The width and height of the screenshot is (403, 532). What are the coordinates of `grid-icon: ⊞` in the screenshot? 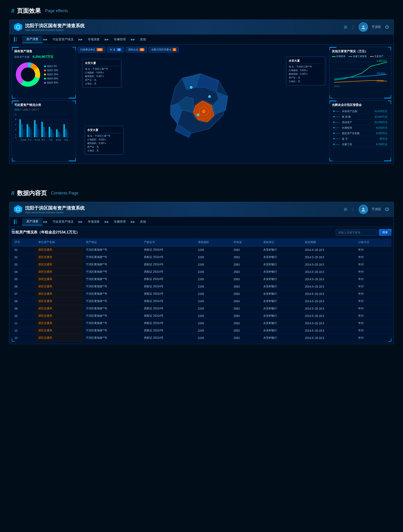 It's located at (345, 27).